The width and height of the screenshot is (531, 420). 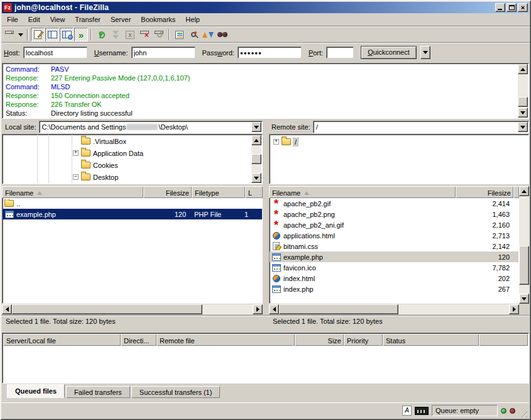 What do you see at coordinates (431, 340) in the screenshot?
I see `column-status: Status` at bounding box center [431, 340].